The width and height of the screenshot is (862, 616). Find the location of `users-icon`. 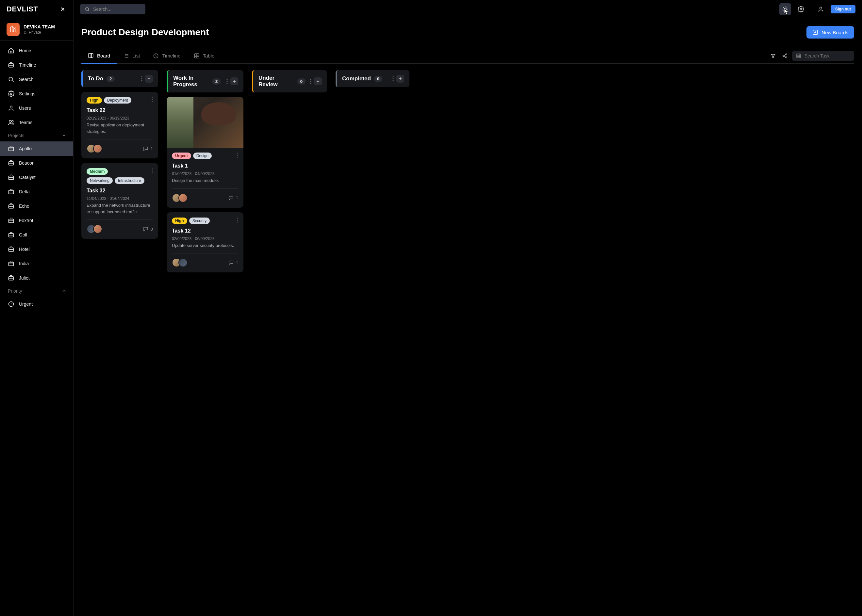

users-icon is located at coordinates (11, 123).